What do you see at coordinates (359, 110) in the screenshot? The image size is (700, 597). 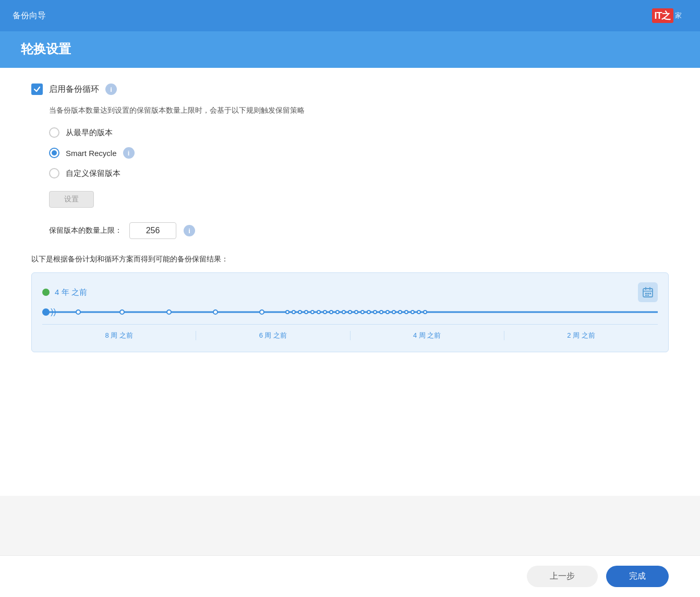 I see `backup-cycle-description: 当备份版本数量达到设置的保留版本数量上限时，会基于以下规则触发保留策略` at bounding box center [359, 110].